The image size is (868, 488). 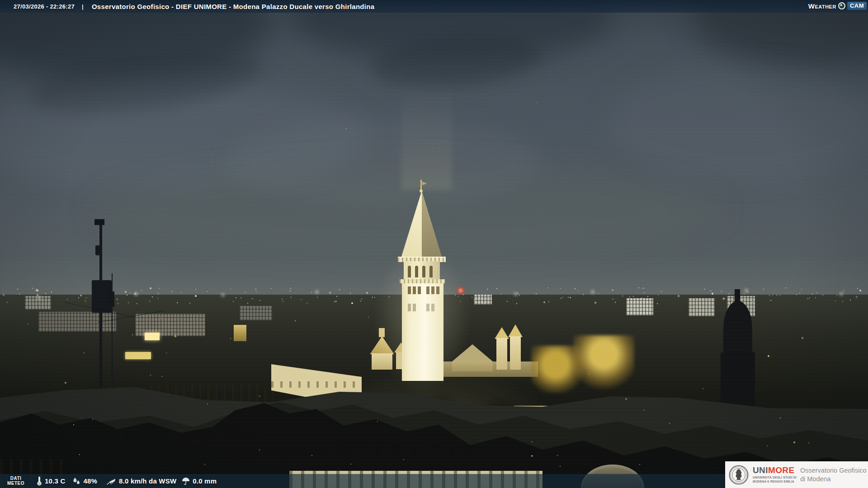 I want to click on thermometer-icon, so click(x=39, y=481).